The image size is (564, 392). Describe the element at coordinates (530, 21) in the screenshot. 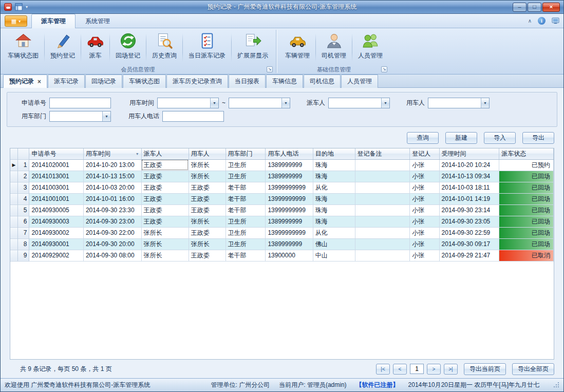

I see `collapse-ribbon-icon: ∧` at that location.